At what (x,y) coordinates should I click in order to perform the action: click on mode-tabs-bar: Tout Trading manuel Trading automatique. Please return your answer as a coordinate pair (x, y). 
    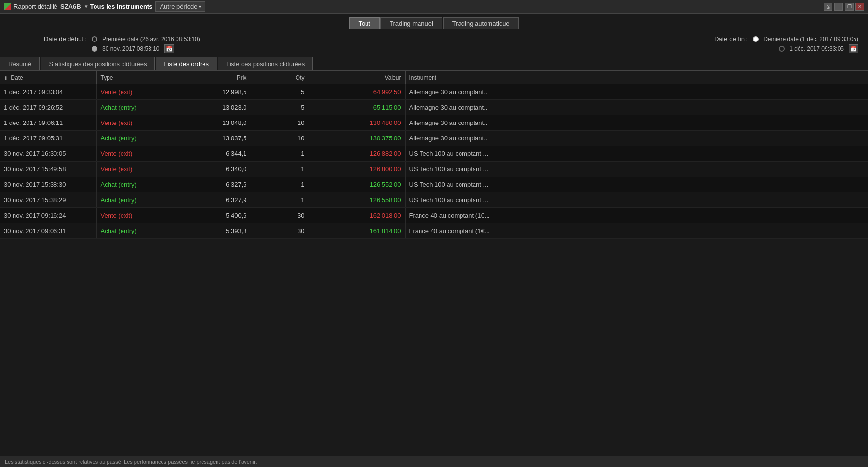
    Looking at the image, I should click on (434, 23).